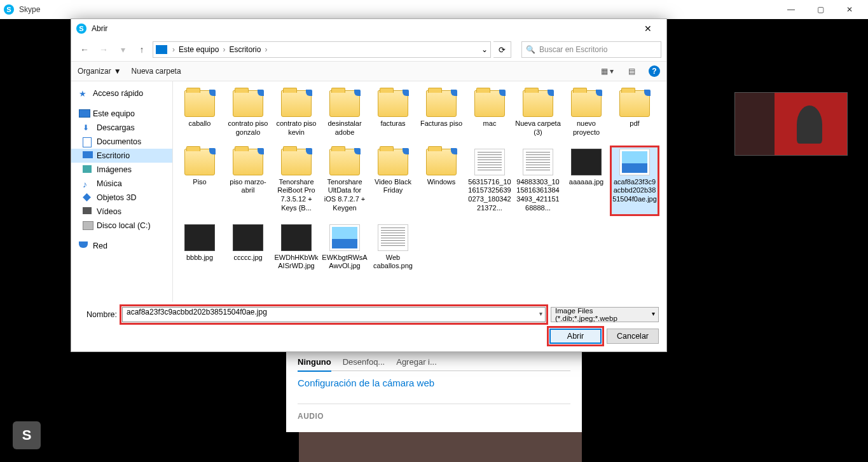  Describe the element at coordinates (345, 248) in the screenshot. I see `file-item: EWKbgtRWsAAwvOl.jpg` at that location.